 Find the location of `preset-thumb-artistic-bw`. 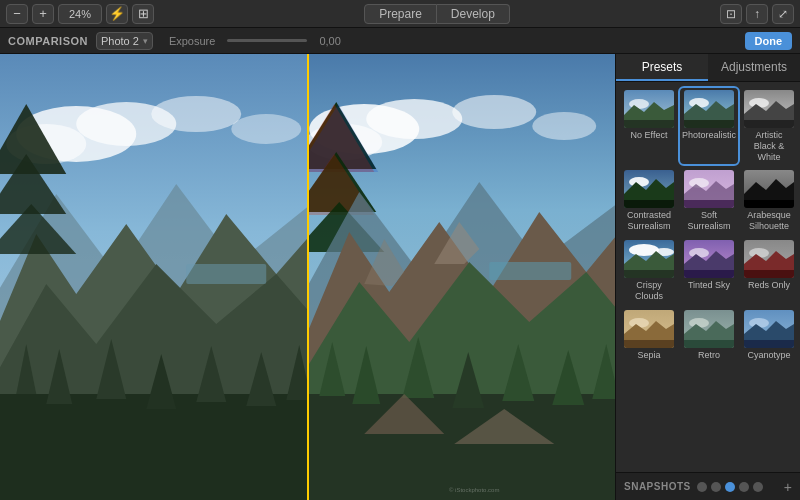

preset-thumb-artistic-bw is located at coordinates (769, 109).